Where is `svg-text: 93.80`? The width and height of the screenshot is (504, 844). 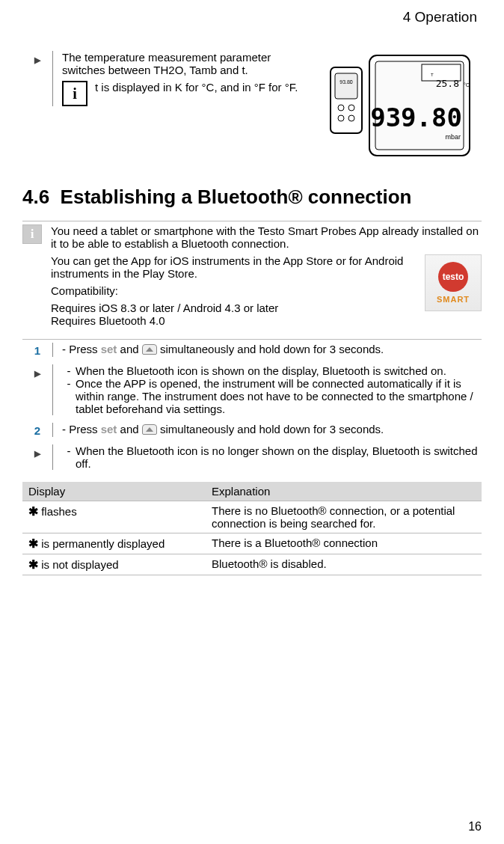
svg-text: 93.80 is located at coordinates (346, 82).